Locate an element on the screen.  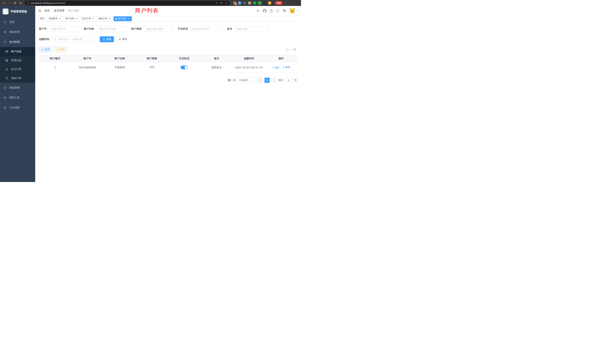
sidebar-item-label: 首页 is located at coordinates (12, 22).